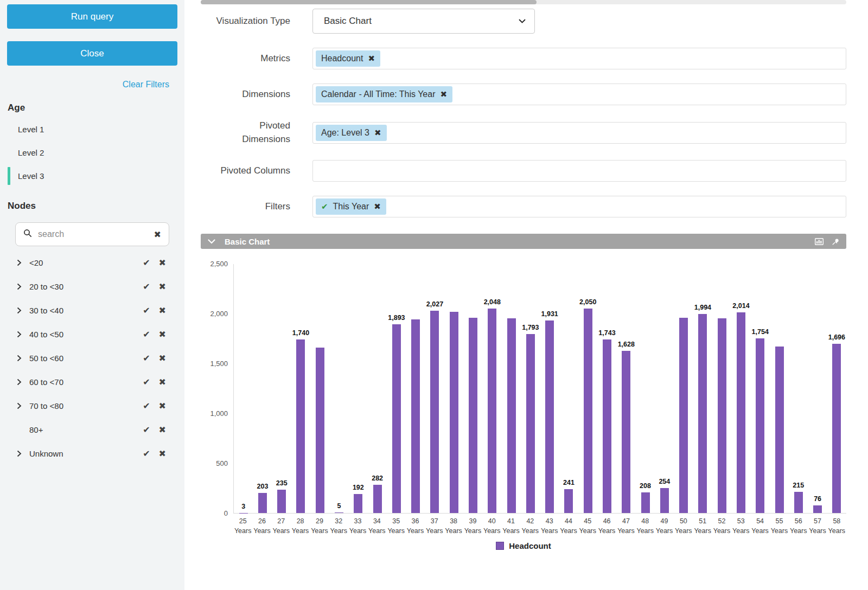 The height and width of the screenshot is (590, 868). Describe the element at coordinates (626, 388) in the screenshot. I see `bar-cell: 1,628` at that location.